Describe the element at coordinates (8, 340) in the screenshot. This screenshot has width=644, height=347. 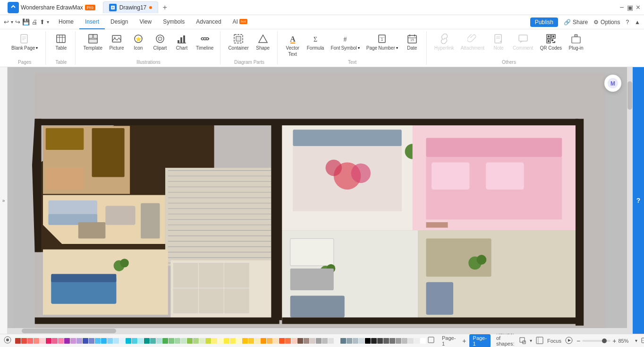
I see `theme-icon` at that location.